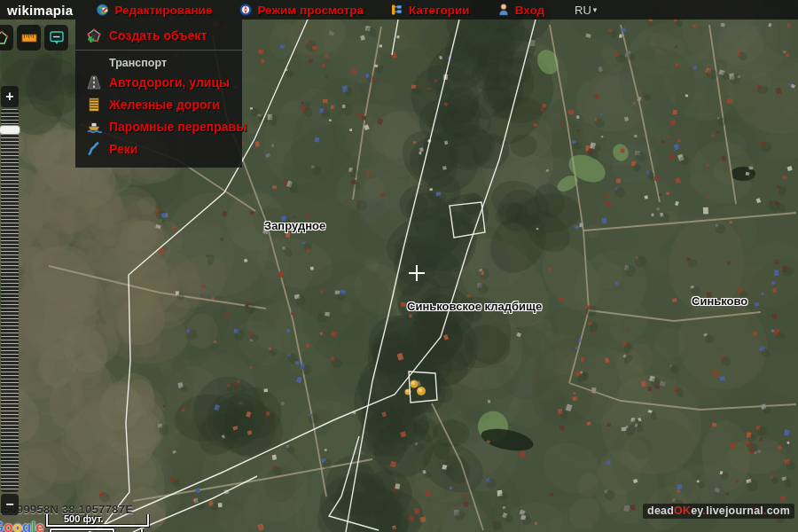 The height and width of the screenshot is (532, 798). I want to click on zoom-control: + −, so click(10, 301).